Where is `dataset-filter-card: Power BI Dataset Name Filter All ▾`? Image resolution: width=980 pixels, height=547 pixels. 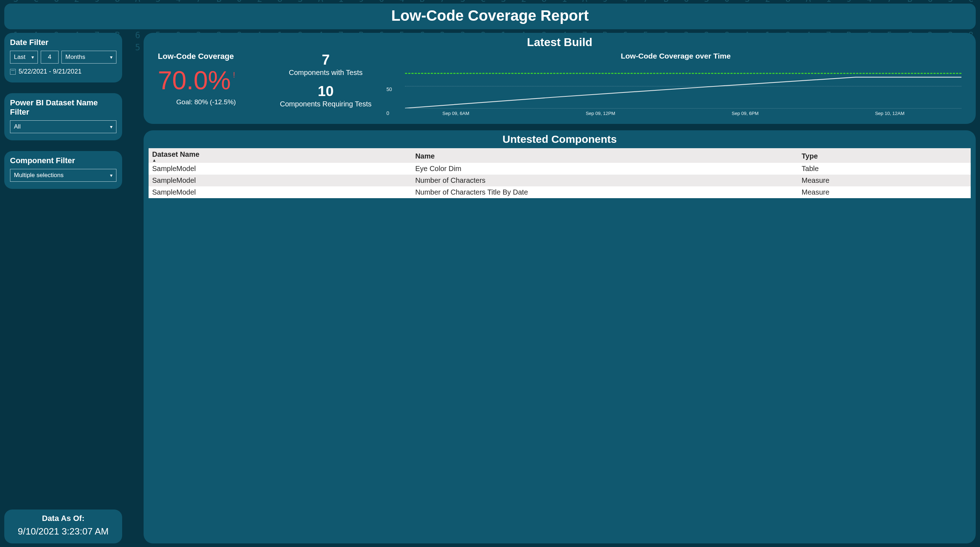 dataset-filter-card: Power BI Dataset Name Filter All ▾ is located at coordinates (63, 117).